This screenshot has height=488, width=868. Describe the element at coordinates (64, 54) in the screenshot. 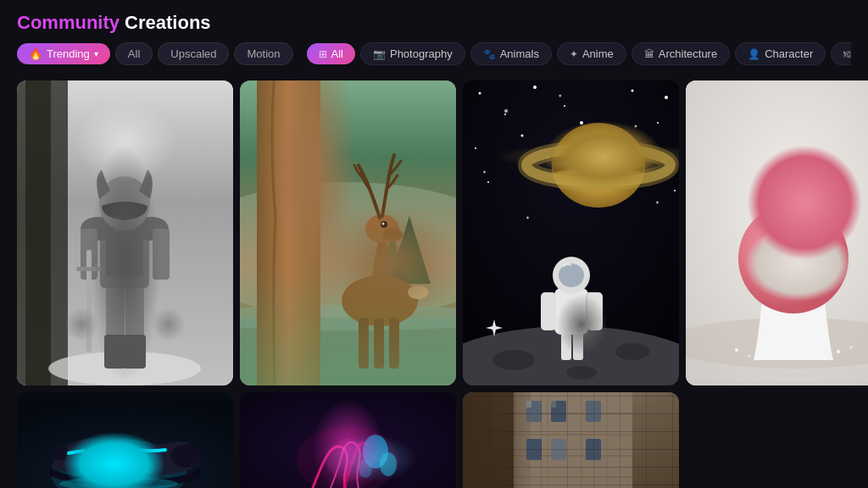

I see `trending-button: 🔥 Trending ▾` at that location.